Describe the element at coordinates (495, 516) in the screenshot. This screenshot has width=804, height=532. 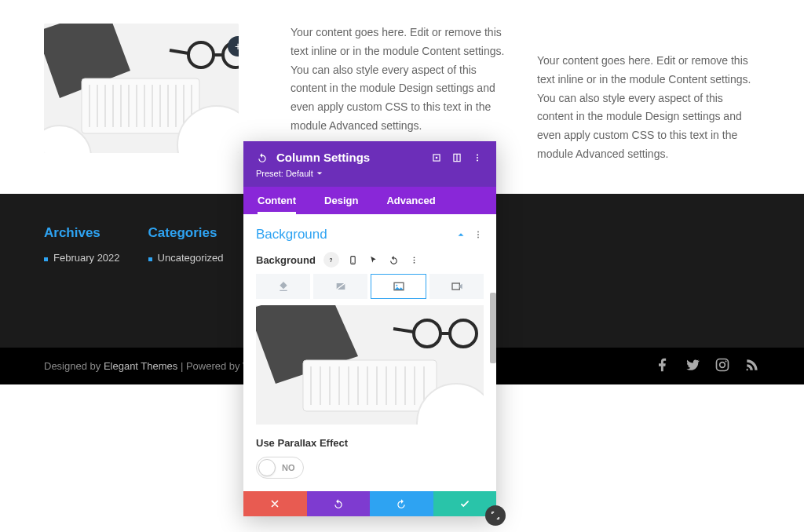
I see `resize-handle` at that location.